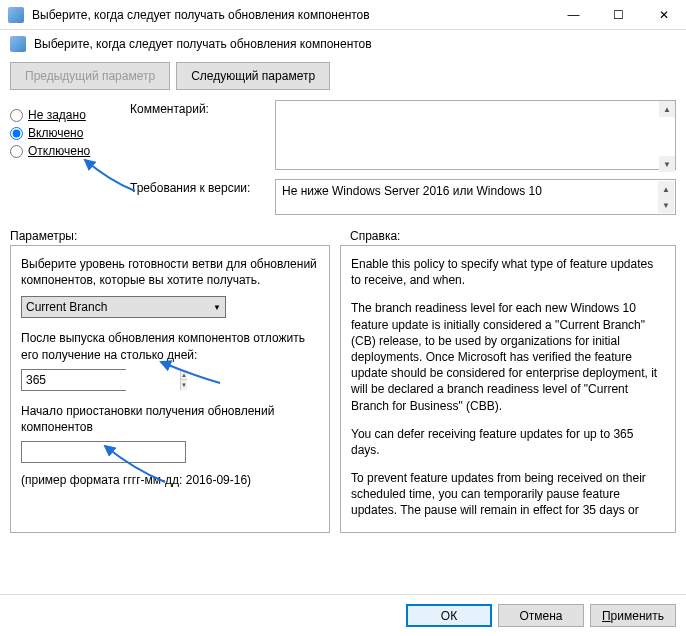 This screenshot has width=686, height=636. What do you see at coordinates (59, 151) in the screenshot?
I see `radio-disabled-label: Отключено` at bounding box center [59, 151].